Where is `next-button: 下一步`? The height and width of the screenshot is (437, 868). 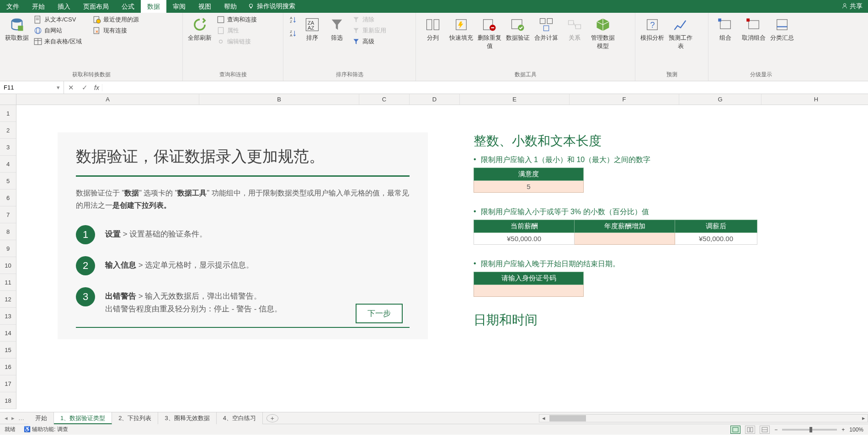
next-button: 下一步 is located at coordinates (379, 313).